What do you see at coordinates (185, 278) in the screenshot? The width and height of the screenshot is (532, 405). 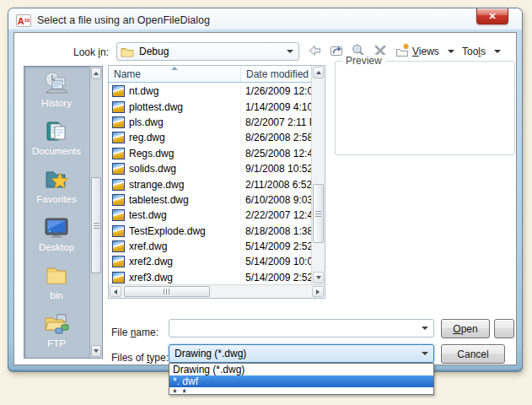 I see `file-name: xref3.dwg` at bounding box center [185, 278].